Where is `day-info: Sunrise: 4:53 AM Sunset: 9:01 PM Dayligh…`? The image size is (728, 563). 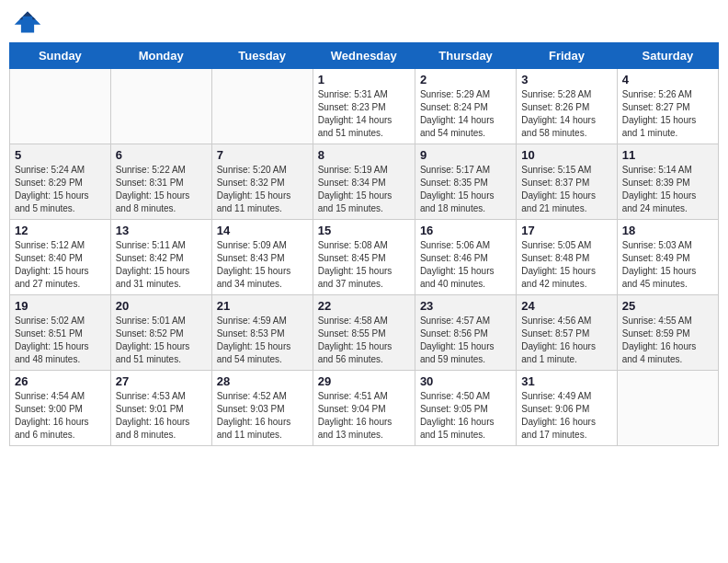
day-info: Sunrise: 4:53 AM Sunset: 9:01 PM Dayligh… is located at coordinates (162, 416).